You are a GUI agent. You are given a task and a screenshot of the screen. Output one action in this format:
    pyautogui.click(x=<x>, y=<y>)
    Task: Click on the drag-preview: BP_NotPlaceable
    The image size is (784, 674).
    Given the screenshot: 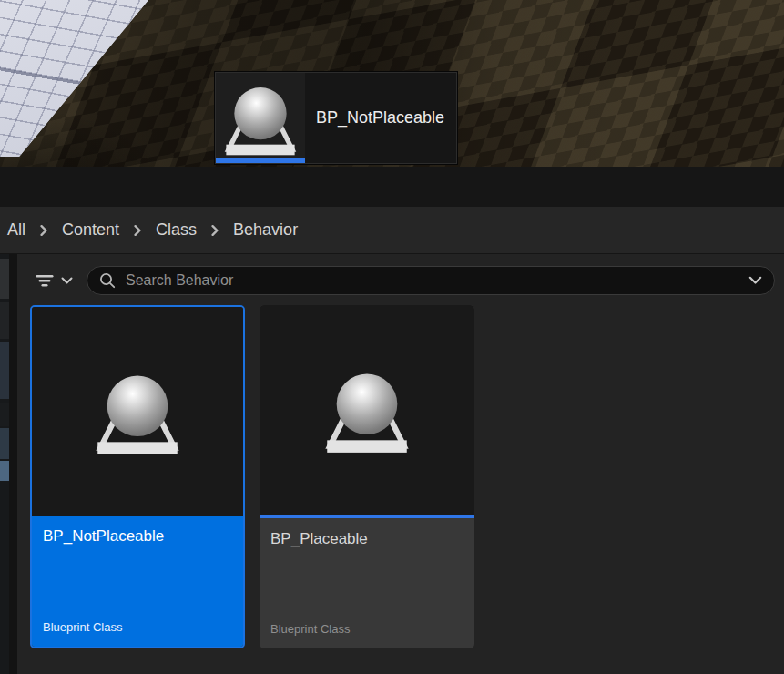 What is the action you would take?
    pyautogui.click(x=336, y=118)
    